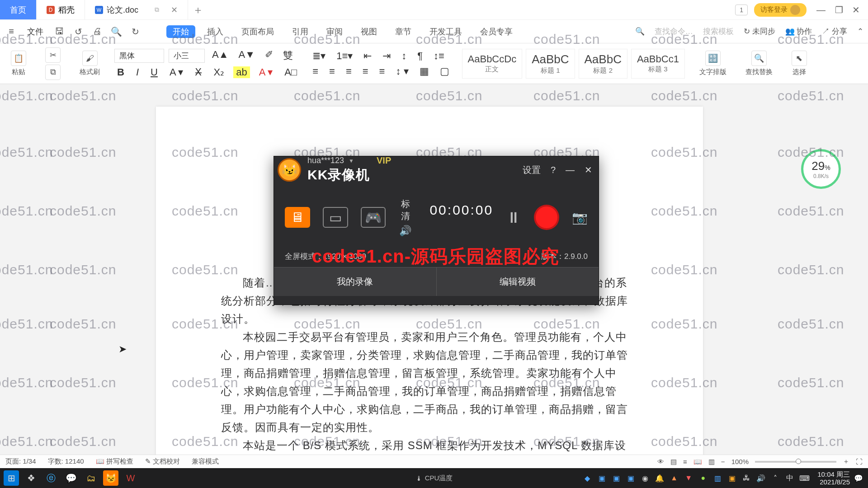  I want to click on share-button: ↗ 分享, so click(835, 32).